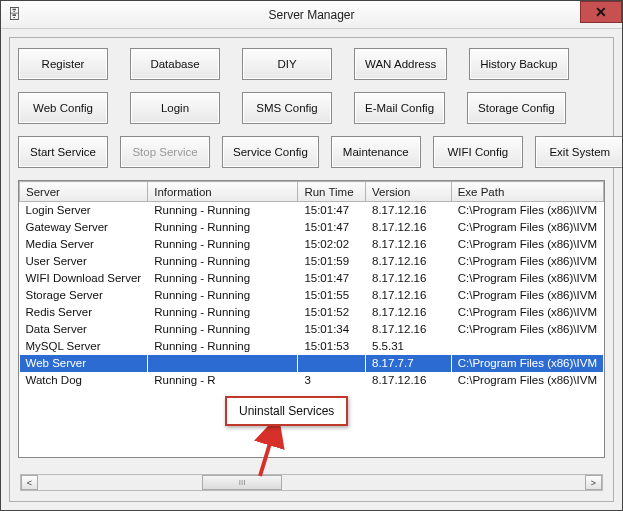  What do you see at coordinates (84, 228) in the screenshot?
I see `cell-server: Gateway Server` at bounding box center [84, 228].